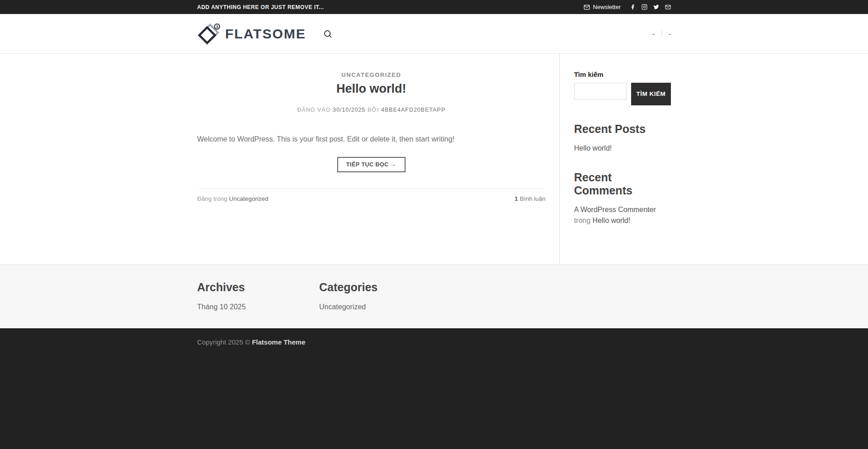  What do you see at coordinates (633, 7) in the screenshot?
I see `facebook-link` at bounding box center [633, 7].